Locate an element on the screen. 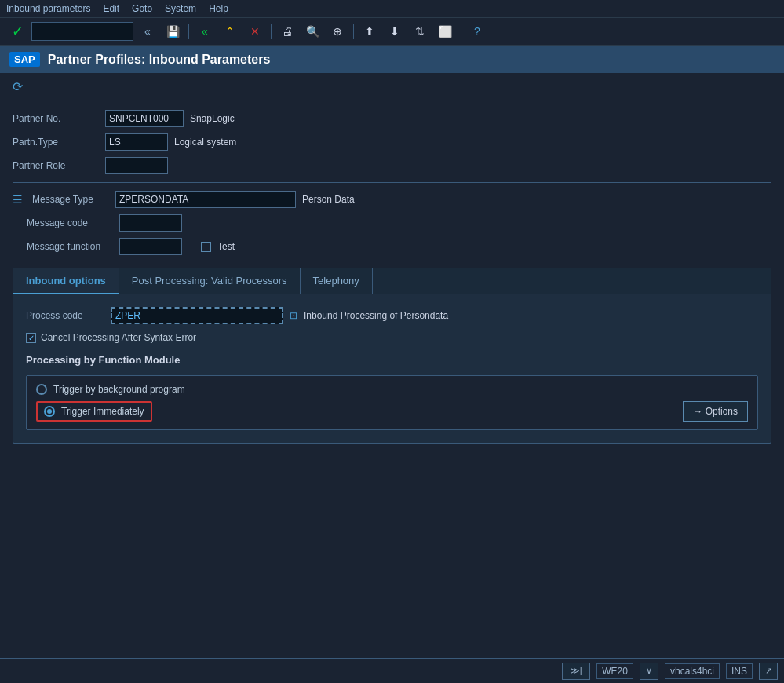 The width and height of the screenshot is (784, 683). cancel-button: ✕ is located at coordinates (255, 31).